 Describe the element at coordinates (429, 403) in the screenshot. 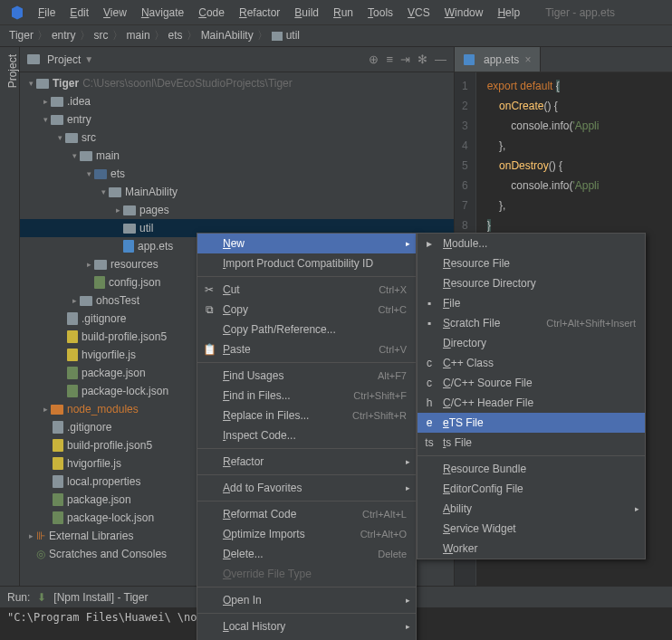

I see `menu-item-icon: h` at that location.